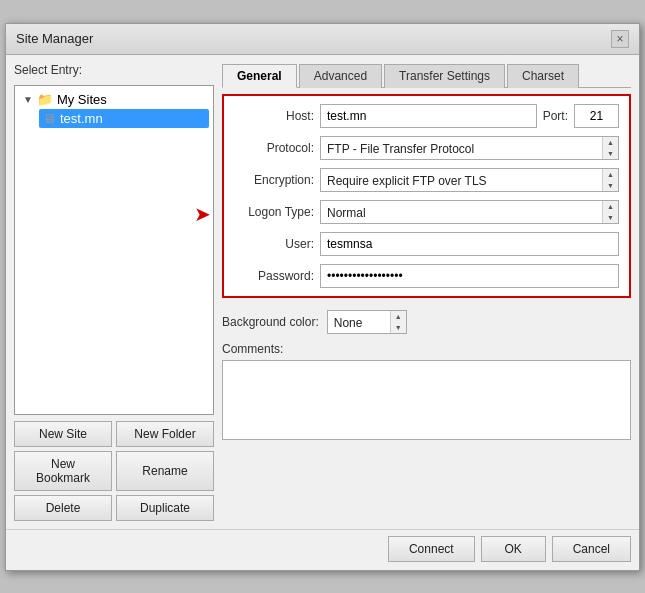  Describe the element at coordinates (610, 206) in the screenshot. I see `logon-type-up-arrow: ▲` at that location.